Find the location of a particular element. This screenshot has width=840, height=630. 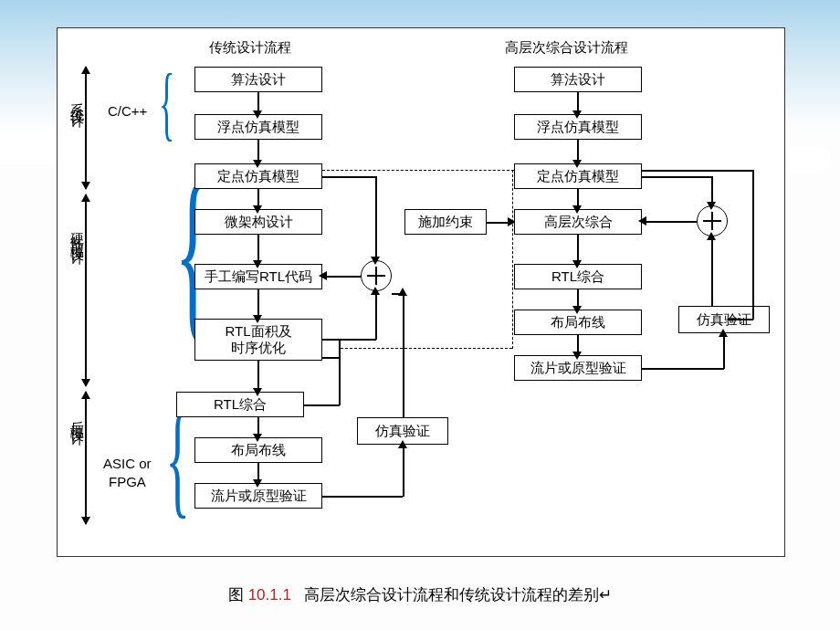

label-asic: ASIC or is located at coordinates (128, 464).